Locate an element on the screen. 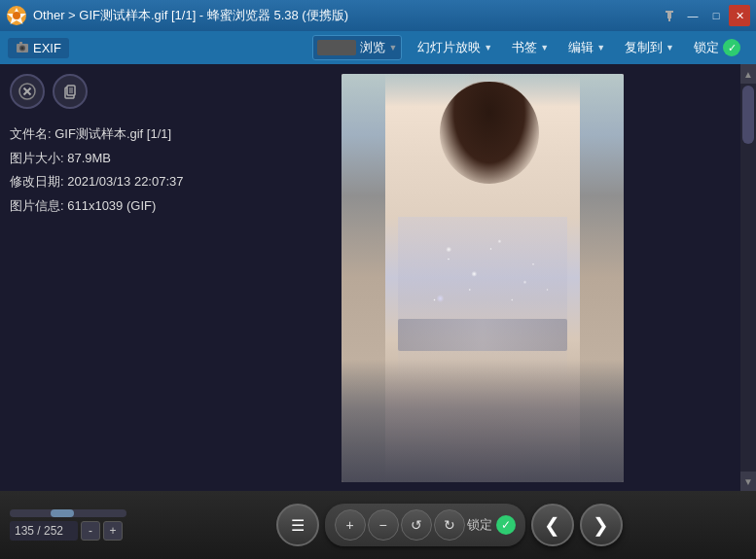 This screenshot has width=756, height=559. image-crowd is located at coordinates (483, 421).